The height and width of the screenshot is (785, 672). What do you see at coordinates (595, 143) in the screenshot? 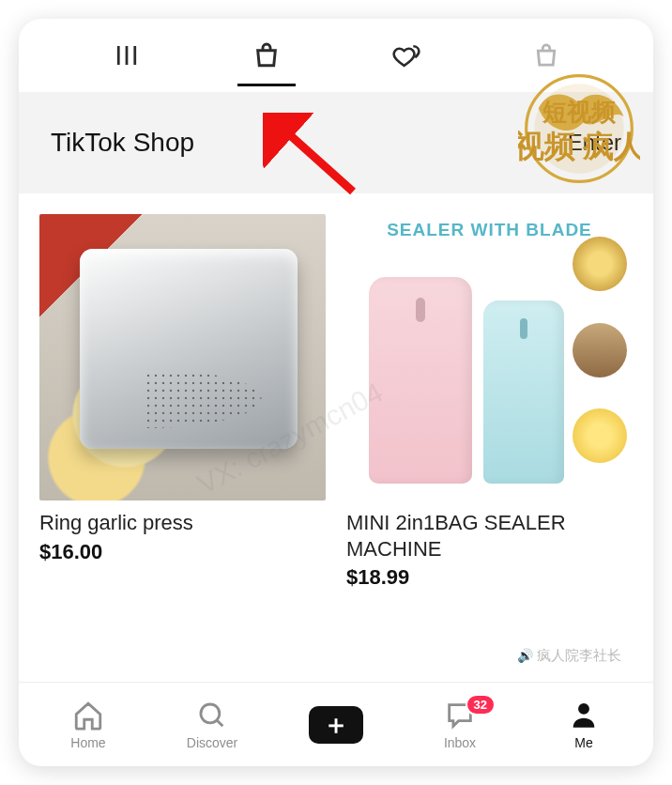
I see `shop-enter-link: Enter` at bounding box center [595, 143].